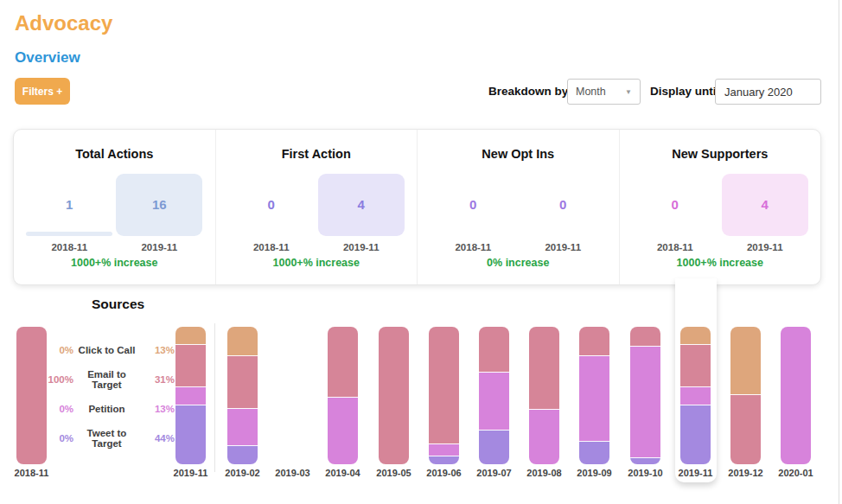 The height and width of the screenshot is (504, 842). Describe the element at coordinates (243, 473) in the screenshot. I see `bar-label-2019-02: 2019-02` at that location.